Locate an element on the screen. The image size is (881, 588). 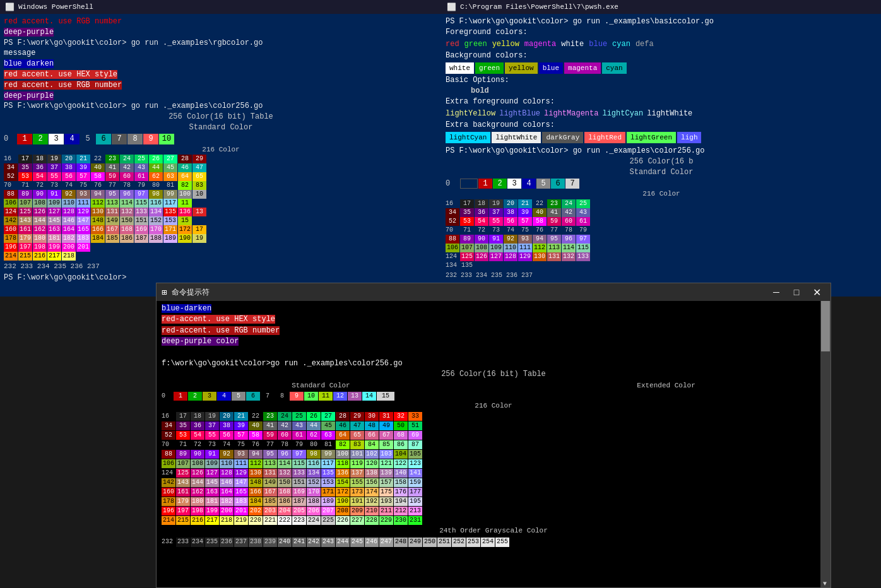
extra-fg-row: lightYellow lightBlue lightMagenta light… is located at coordinates (661, 114).